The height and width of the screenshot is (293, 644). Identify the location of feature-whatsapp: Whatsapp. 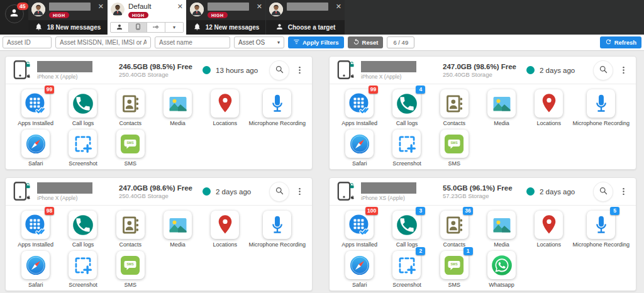
(502, 269).